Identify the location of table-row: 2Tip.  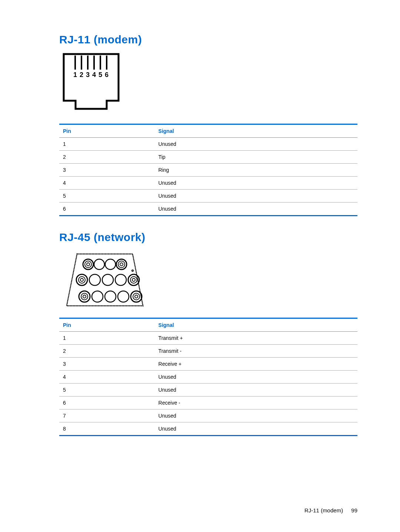
(208, 157).